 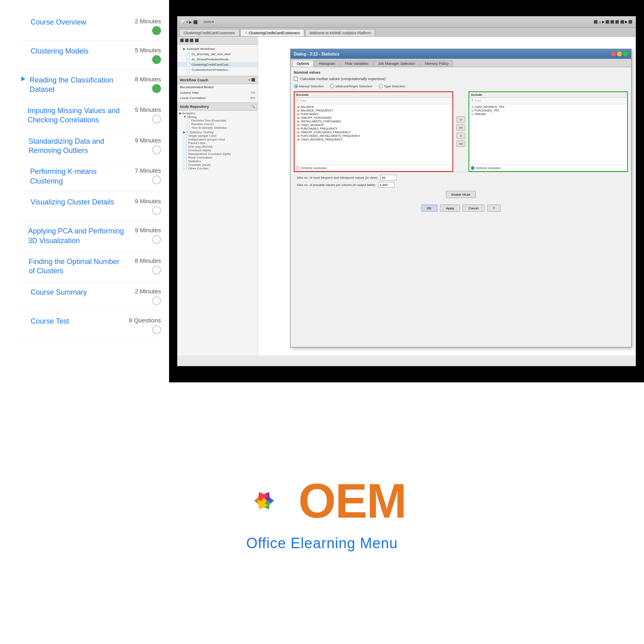 What do you see at coordinates (461, 144) in the screenshot?
I see `move-all-left-btn: <<` at bounding box center [461, 144].